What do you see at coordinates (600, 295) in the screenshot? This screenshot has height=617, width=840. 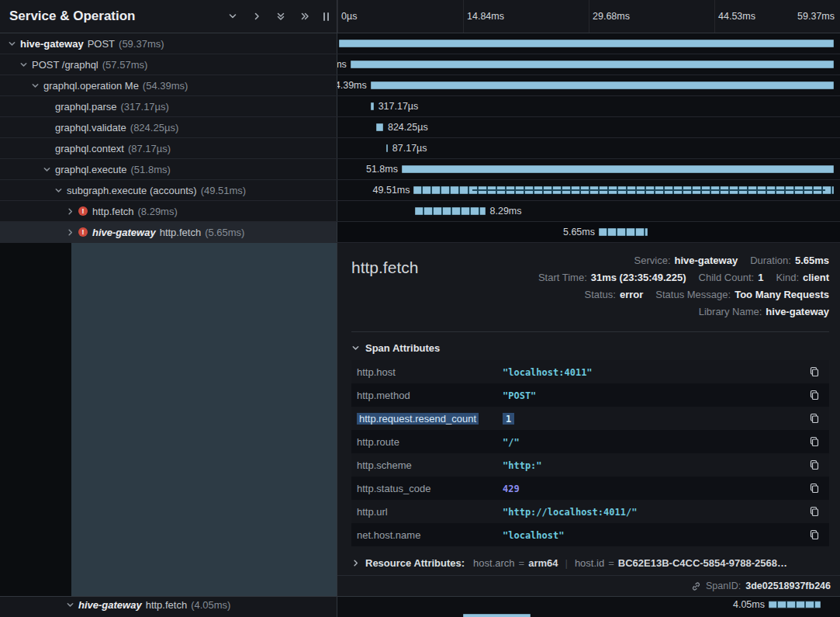 I see `meta-label: Status:` at bounding box center [600, 295].